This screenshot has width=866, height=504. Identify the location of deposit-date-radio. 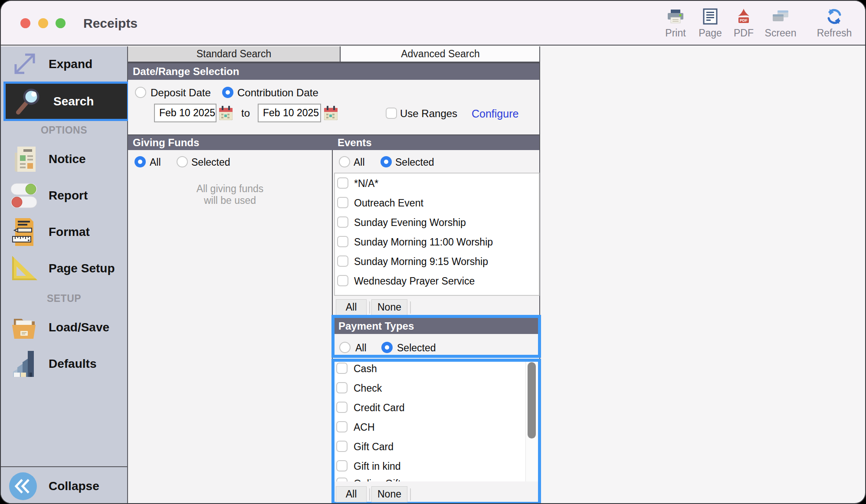
(141, 92).